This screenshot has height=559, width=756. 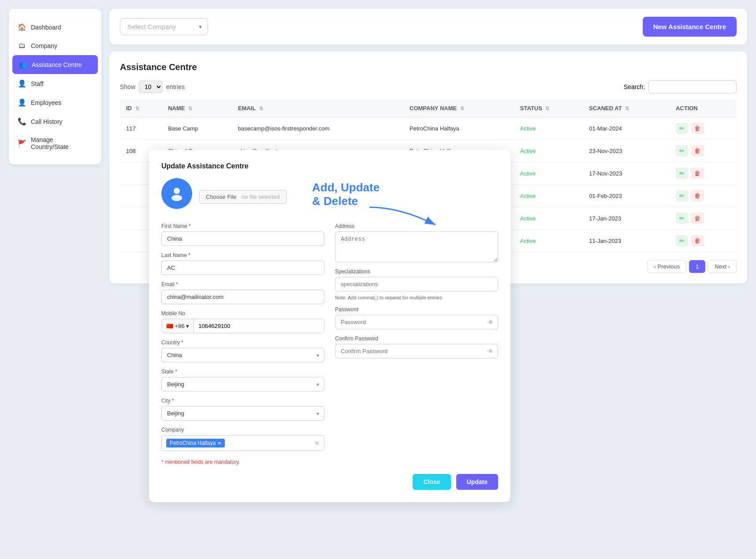 What do you see at coordinates (317, 443) in the screenshot?
I see `tag-dropdown-icon: ✕` at bounding box center [317, 443].